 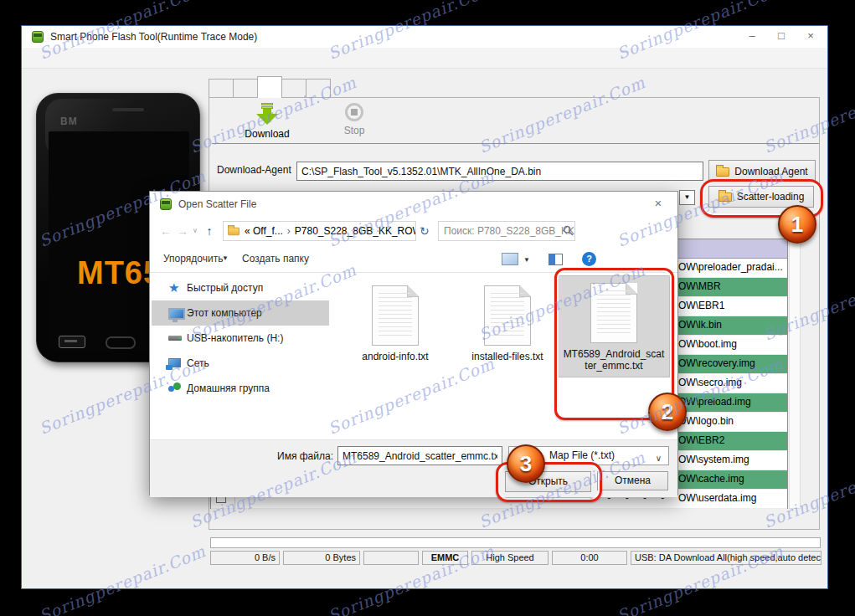 I want to click on download-agent-label: Download-Agent, so click(x=255, y=170).